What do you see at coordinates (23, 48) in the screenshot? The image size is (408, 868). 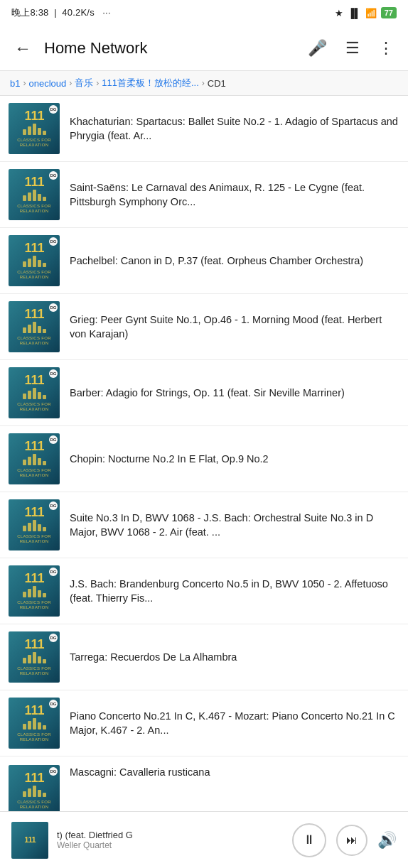 I see `back-button: ←` at bounding box center [23, 48].